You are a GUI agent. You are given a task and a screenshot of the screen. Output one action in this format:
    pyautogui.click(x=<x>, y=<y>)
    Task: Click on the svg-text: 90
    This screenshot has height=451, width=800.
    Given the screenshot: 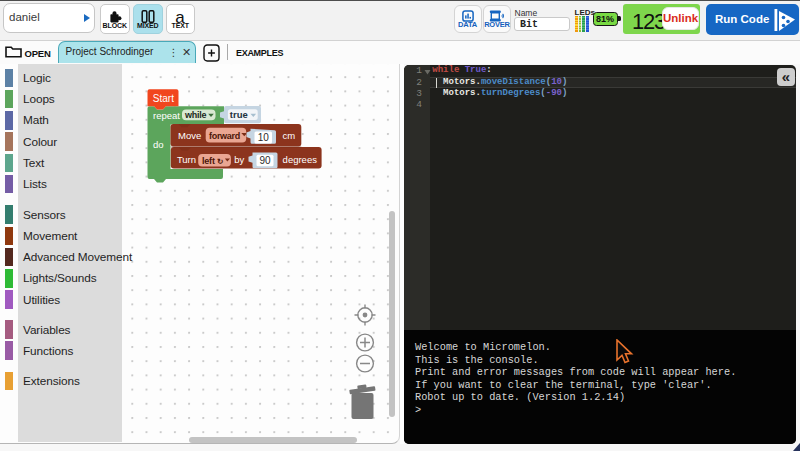 What is the action you would take?
    pyautogui.click(x=265, y=160)
    